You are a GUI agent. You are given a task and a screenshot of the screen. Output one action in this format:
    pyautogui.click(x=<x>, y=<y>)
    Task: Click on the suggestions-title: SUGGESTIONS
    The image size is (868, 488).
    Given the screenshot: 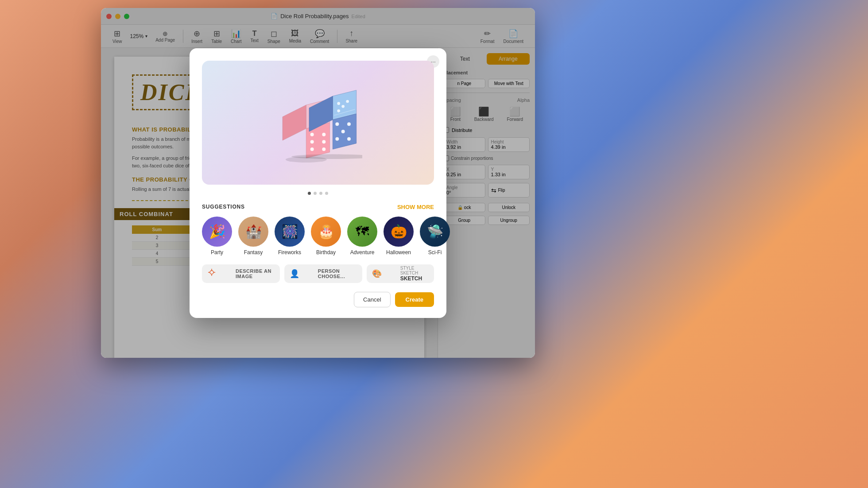 What is the action you would take?
    pyautogui.click(x=223, y=207)
    